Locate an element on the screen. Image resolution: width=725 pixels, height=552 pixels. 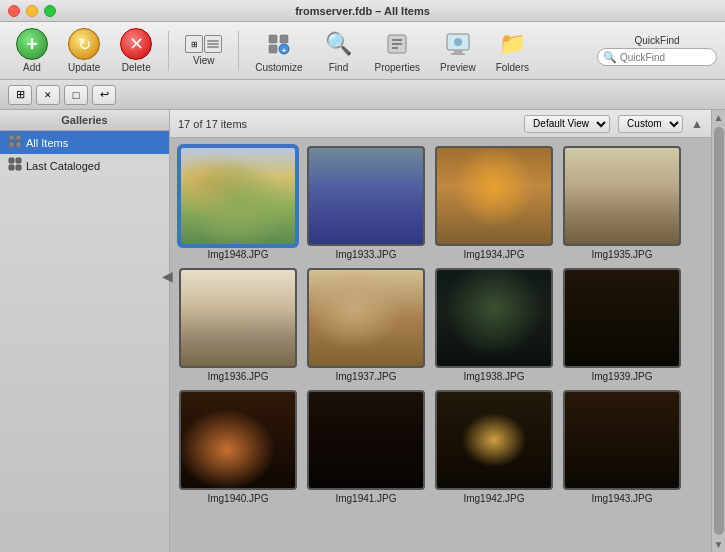
grid-item-img1937: Img1937.JPG is located at coordinates (366, 325).